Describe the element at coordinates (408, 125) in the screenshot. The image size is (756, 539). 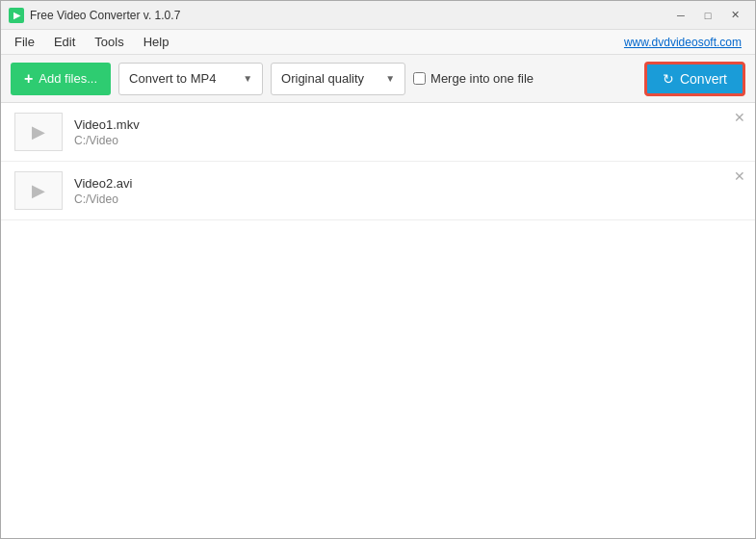
I see `file-name-1: Video1.mkv` at that location.